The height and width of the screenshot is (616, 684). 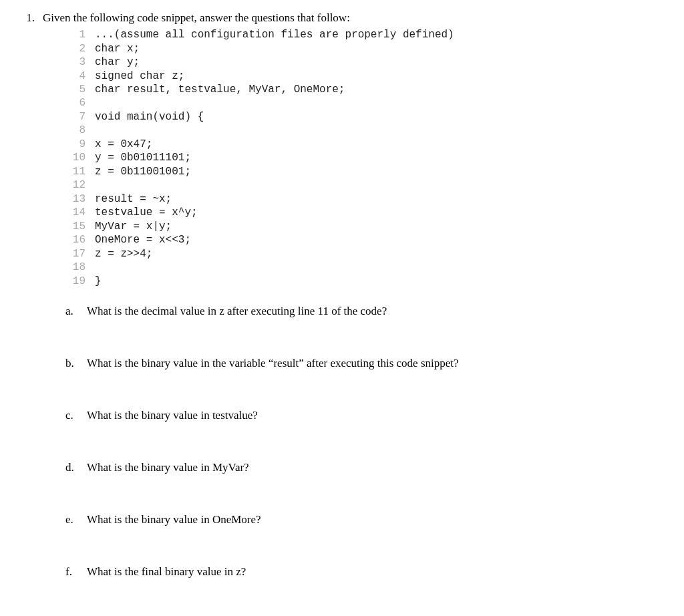 I want to click on line-number: 17, so click(x=80, y=254).